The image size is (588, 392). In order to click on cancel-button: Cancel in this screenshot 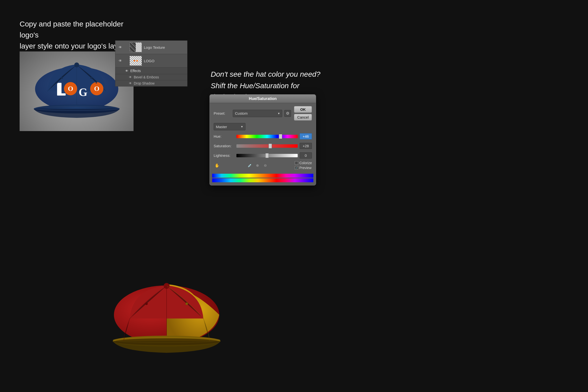, I will do `click(303, 117)`.